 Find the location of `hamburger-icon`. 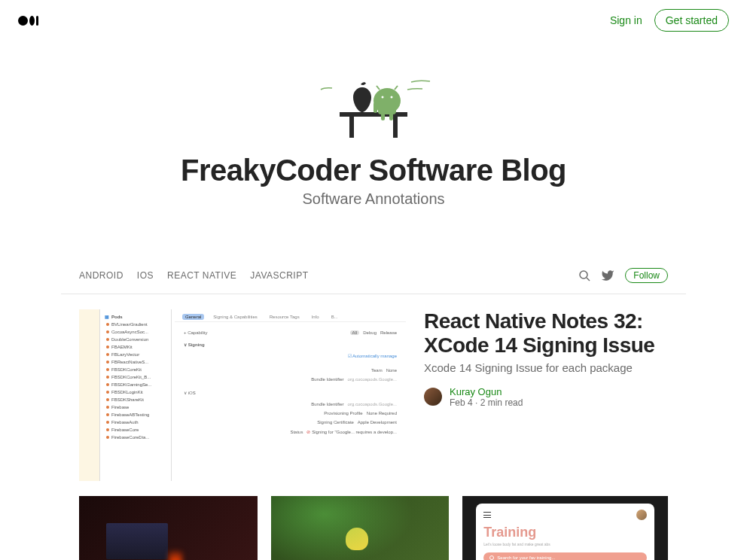

hamburger-icon is located at coordinates (487, 515).